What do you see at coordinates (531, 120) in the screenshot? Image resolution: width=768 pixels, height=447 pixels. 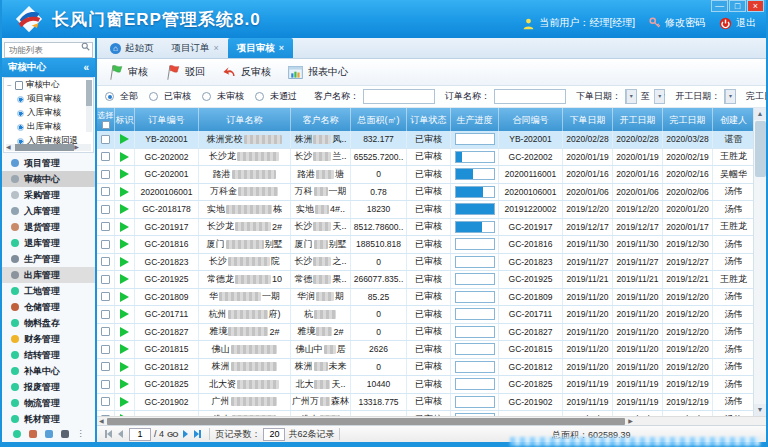 I see `header-contract: 合同编号` at bounding box center [531, 120].